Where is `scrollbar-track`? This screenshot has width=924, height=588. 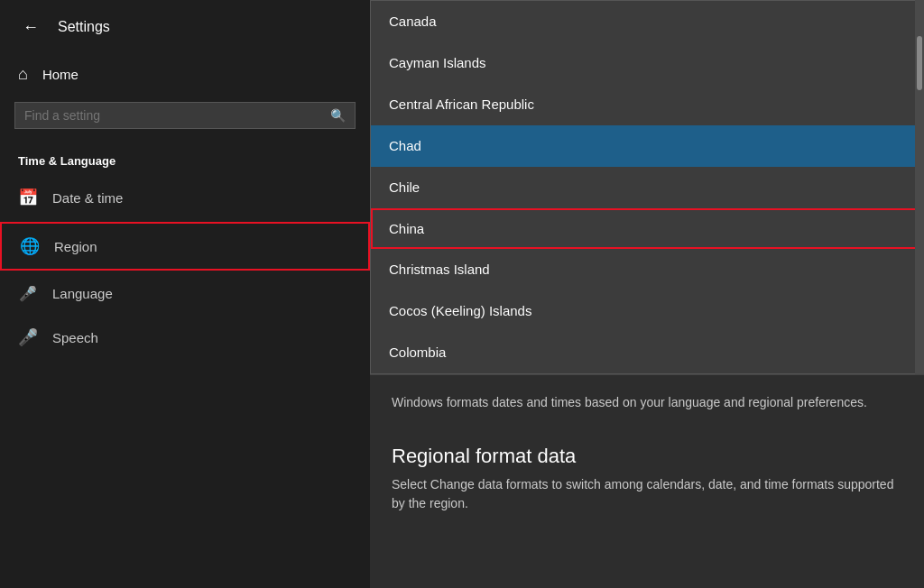 scrollbar-track is located at coordinates (919, 188).